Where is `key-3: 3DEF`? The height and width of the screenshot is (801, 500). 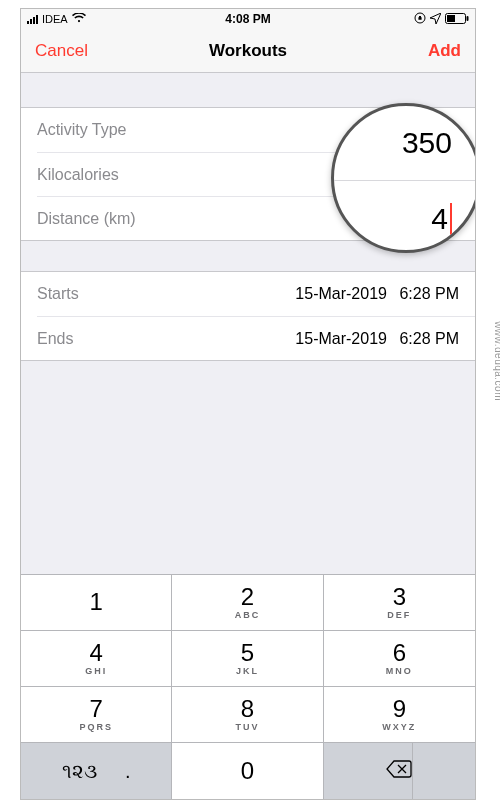 key-3: 3DEF is located at coordinates (400, 603).